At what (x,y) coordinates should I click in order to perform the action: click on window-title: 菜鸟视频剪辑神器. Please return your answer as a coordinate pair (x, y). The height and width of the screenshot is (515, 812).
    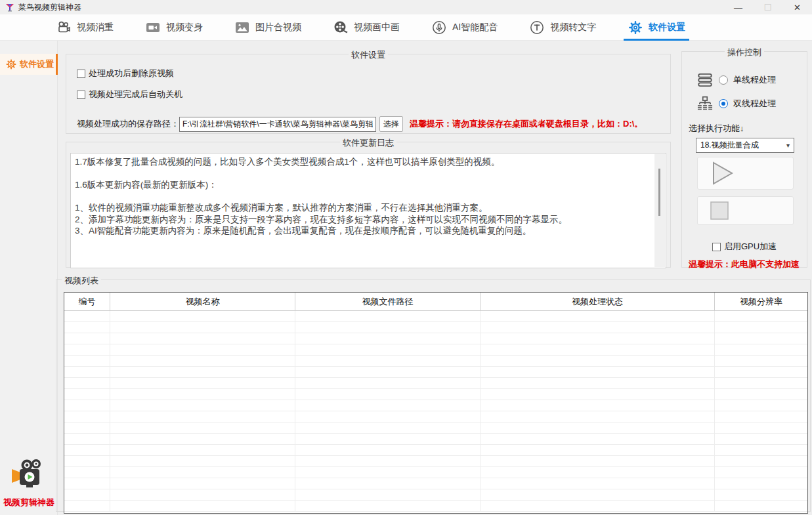
    Looking at the image, I should click on (50, 8).